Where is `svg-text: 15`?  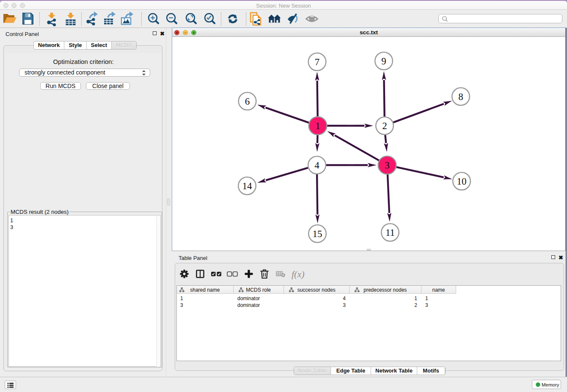
svg-text: 15 is located at coordinates (317, 234).